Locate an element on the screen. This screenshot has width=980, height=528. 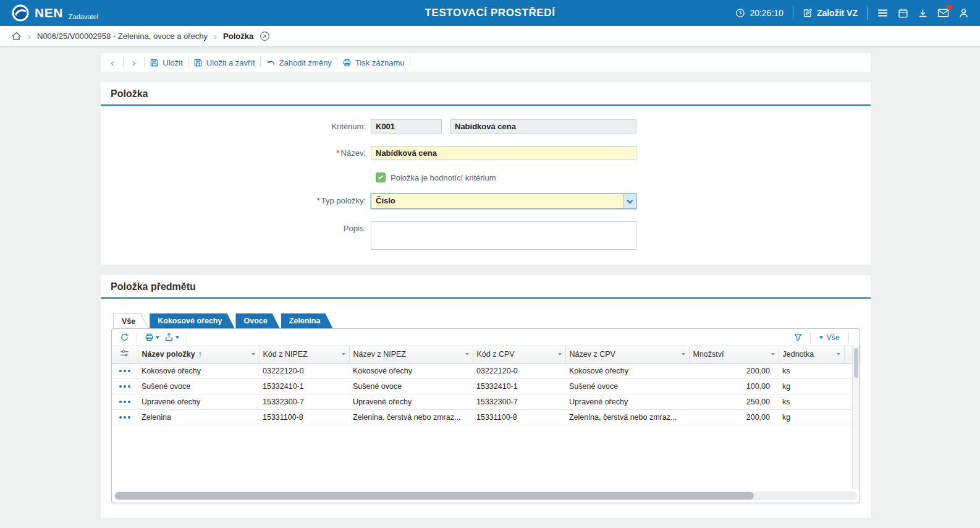
predmet-tabs: Vše Kokosové ořechy Ovoce Zelenina is located at coordinates (492, 321).